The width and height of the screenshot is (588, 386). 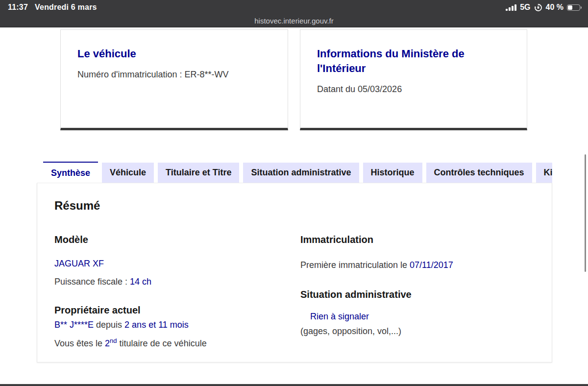 What do you see at coordinates (170, 292) in the screenshot?
I see `panel-left-column: Modèle JAGUAR XF Puissance fiscale : 14 …` at bounding box center [170, 292].